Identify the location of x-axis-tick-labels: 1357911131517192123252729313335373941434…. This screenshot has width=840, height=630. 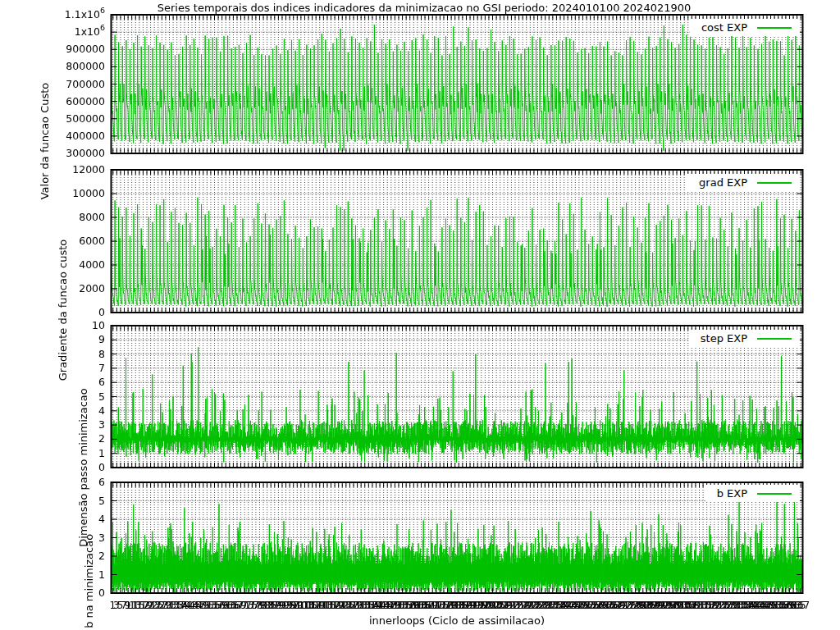
(462, 605).